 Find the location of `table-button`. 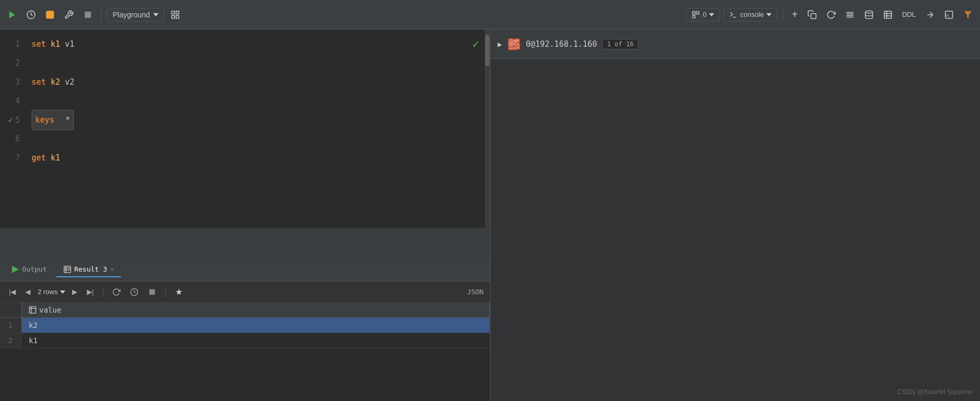

table-button is located at coordinates (888, 15).